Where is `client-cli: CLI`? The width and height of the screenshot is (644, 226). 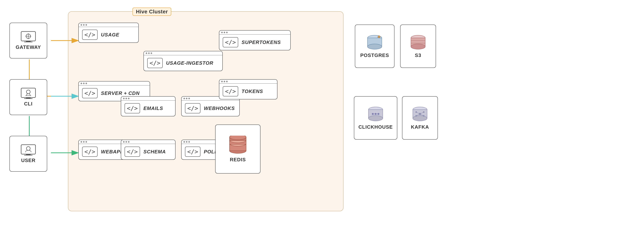 client-cli: CLI is located at coordinates (28, 97).